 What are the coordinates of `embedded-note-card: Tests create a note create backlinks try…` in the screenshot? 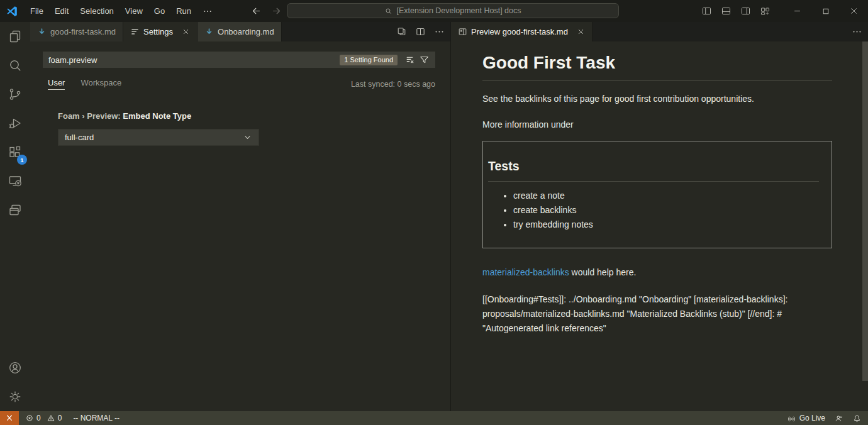 It's located at (657, 195).